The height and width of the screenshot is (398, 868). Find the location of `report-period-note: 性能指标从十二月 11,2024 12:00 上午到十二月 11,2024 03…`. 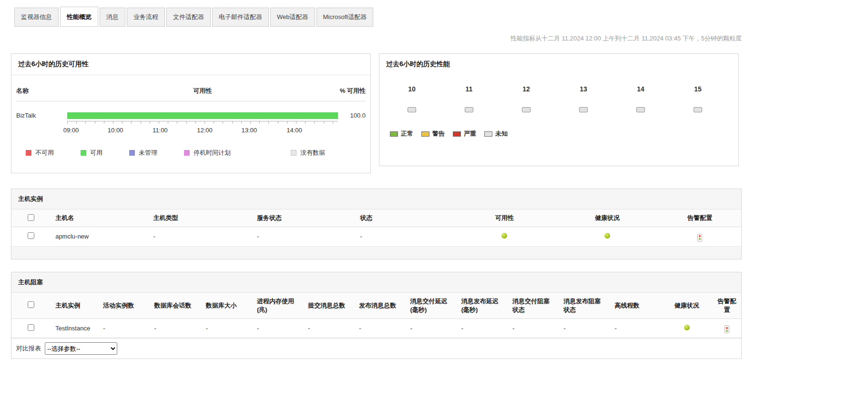

report-period-note: 性能指标从十二月 11,2024 12:00 上午到十二月 11,2024 03… is located at coordinates (626, 38).